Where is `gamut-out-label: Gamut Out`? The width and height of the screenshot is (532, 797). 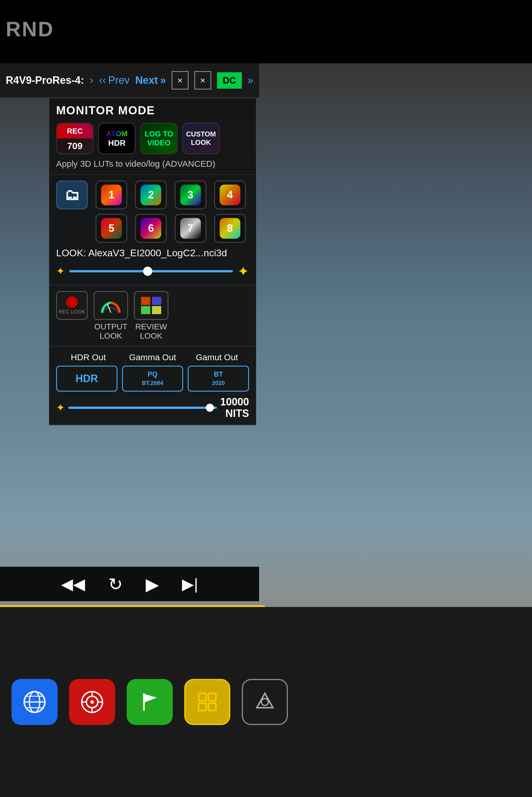 gamut-out-label: Gamut Out is located at coordinates (217, 357).